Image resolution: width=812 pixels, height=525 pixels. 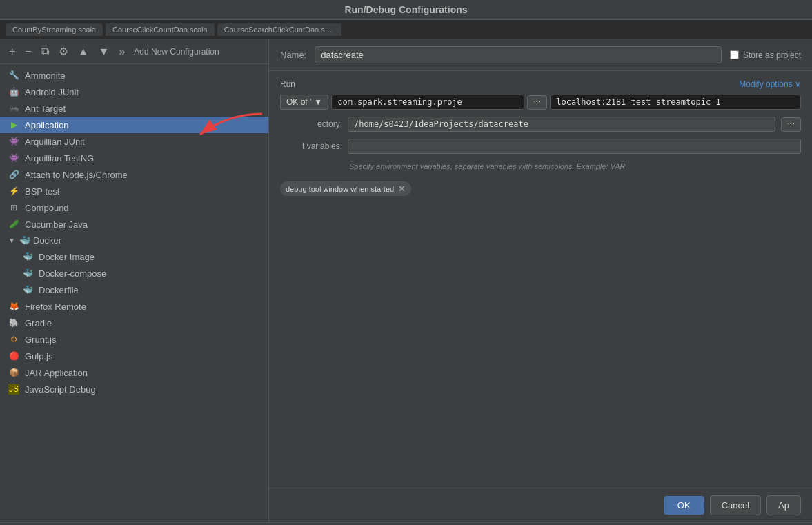 What do you see at coordinates (142, 175) in the screenshot?
I see `attach-nodejs-label: Attach to Node.js/Chrome` at bounding box center [142, 175].